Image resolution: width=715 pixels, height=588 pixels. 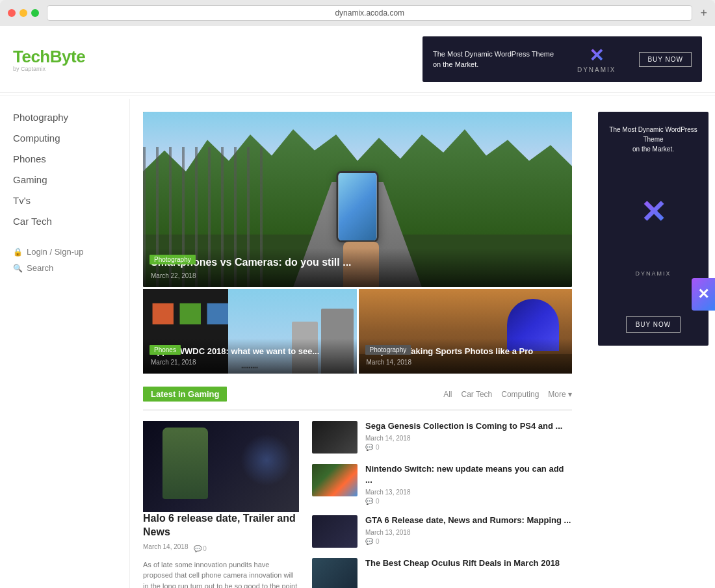 I want to click on sidebar-link-gaming: Gaming, so click(x=30, y=179).